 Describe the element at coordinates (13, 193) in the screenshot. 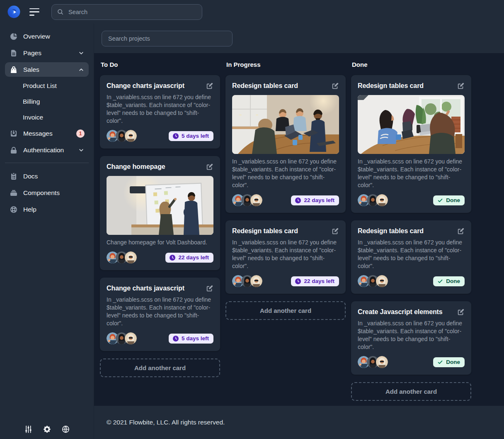

I see `collection-icon` at that location.